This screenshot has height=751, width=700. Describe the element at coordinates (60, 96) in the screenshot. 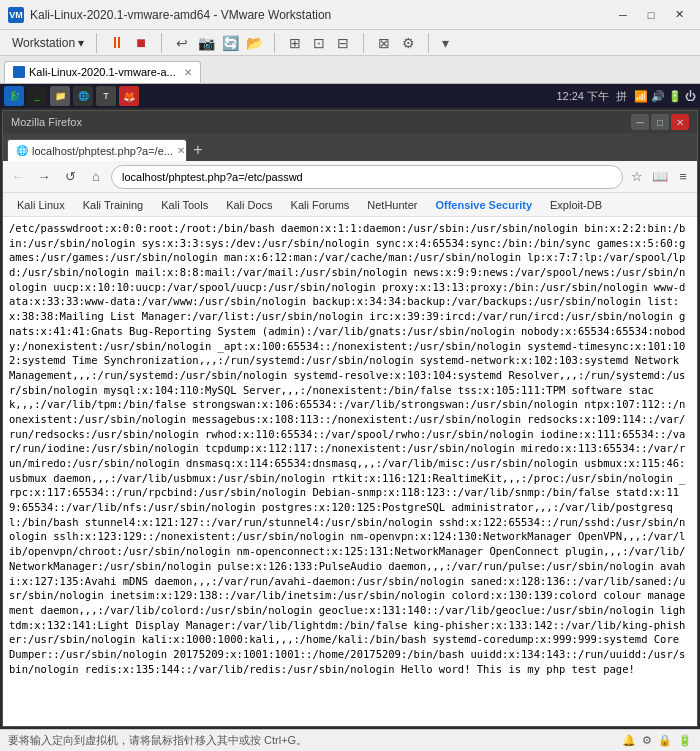

I see `kali-files-icon: 📁` at that location.